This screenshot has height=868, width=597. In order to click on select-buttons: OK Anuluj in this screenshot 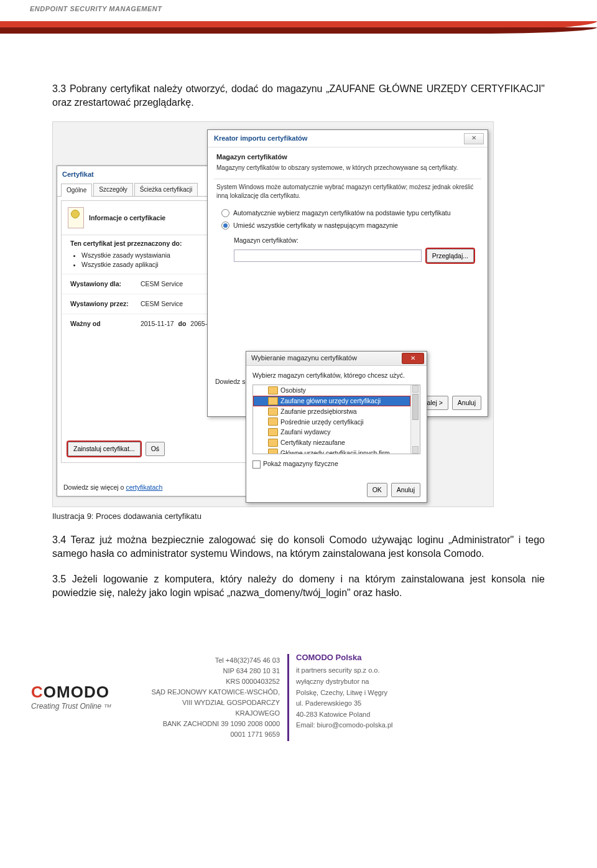, I will do `click(394, 490)`.